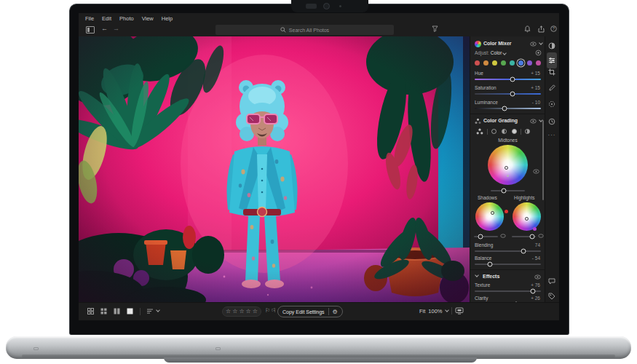  Describe the element at coordinates (274, 310) in the screenshot. I see `reject-flag-icon: ⚐` at that location.